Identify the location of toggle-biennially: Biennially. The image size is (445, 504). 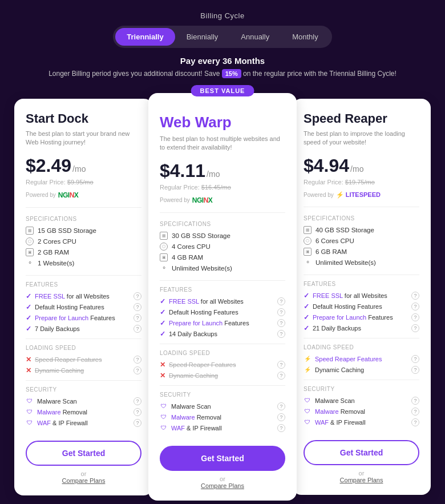
(203, 37).